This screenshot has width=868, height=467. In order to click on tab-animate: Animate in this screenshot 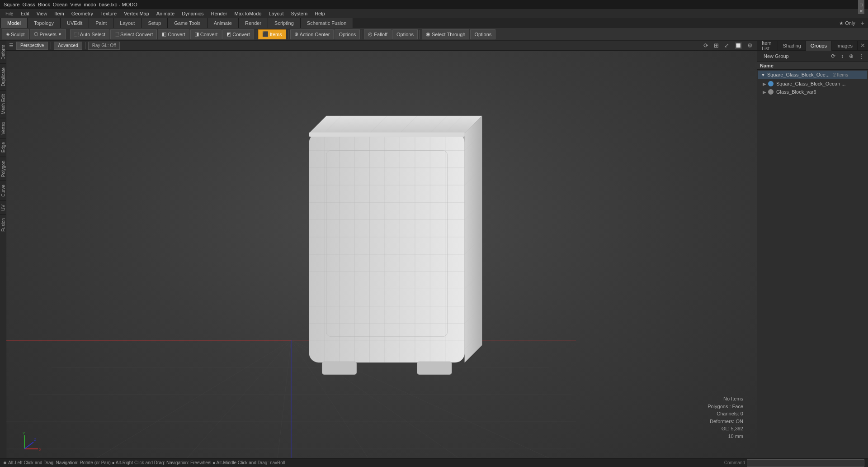, I will do `click(223, 23)`.